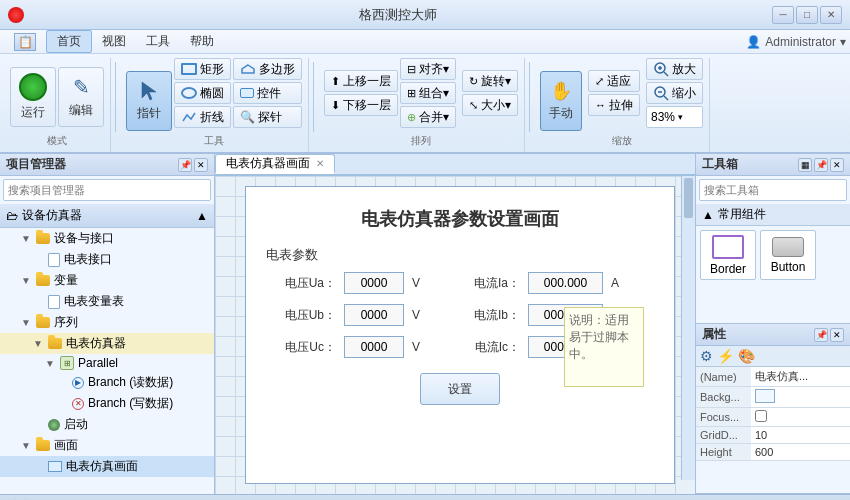 This screenshot has height=500, width=850. Describe the element at coordinates (114, 42) in the screenshot. I see `menu-tab-view: 视图` at that location.